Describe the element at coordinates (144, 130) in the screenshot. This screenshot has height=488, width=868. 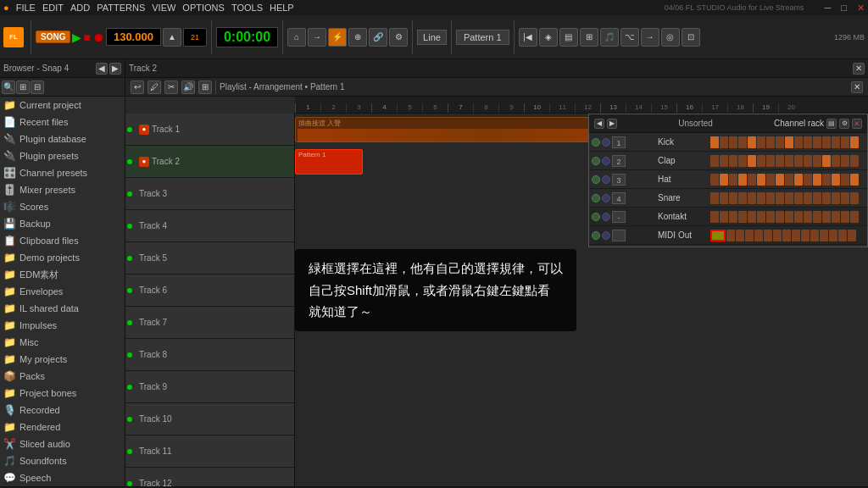
I see `track-mute-1: ●` at that location.